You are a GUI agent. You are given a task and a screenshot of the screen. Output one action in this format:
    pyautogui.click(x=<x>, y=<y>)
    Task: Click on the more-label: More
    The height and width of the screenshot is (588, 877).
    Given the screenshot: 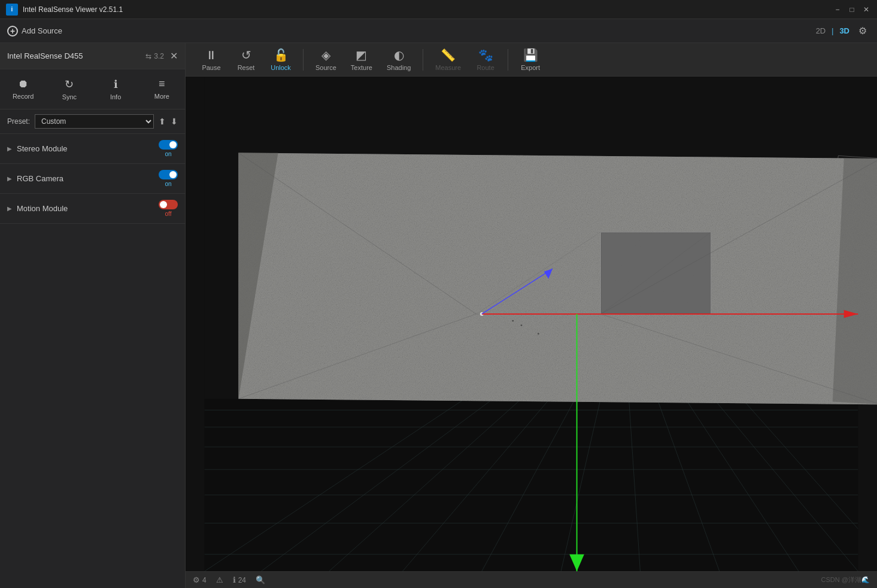 What is the action you would take?
    pyautogui.click(x=162, y=96)
    